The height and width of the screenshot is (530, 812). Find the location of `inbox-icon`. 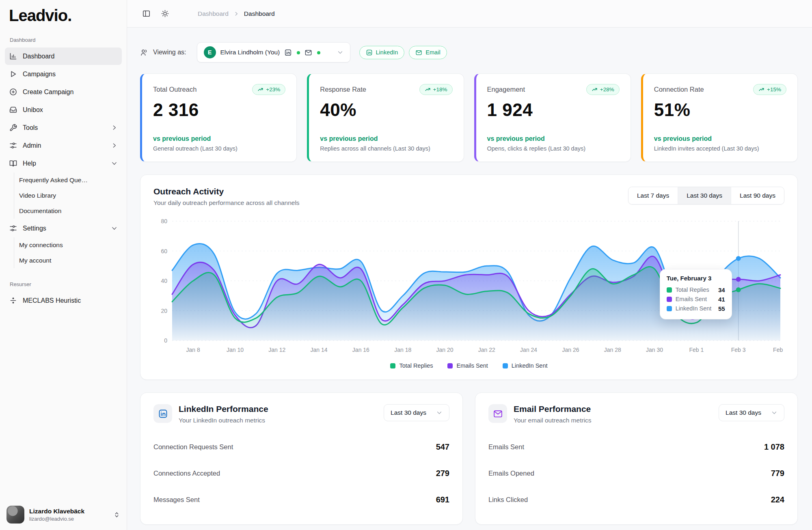

inbox-icon is located at coordinates (13, 110).